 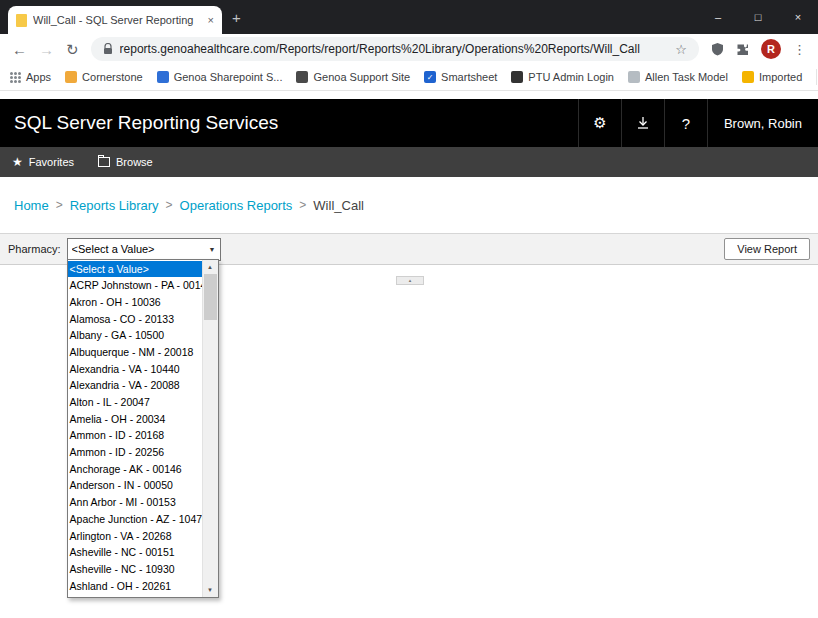 I want to click on breadcrumb-item: Reports Library >, so click(x=125, y=206).